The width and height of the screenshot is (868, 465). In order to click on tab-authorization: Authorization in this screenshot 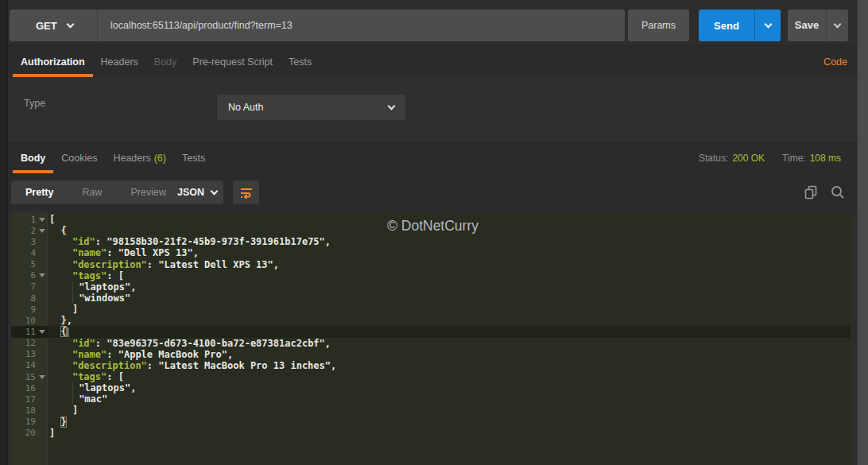, I will do `click(52, 62)`.